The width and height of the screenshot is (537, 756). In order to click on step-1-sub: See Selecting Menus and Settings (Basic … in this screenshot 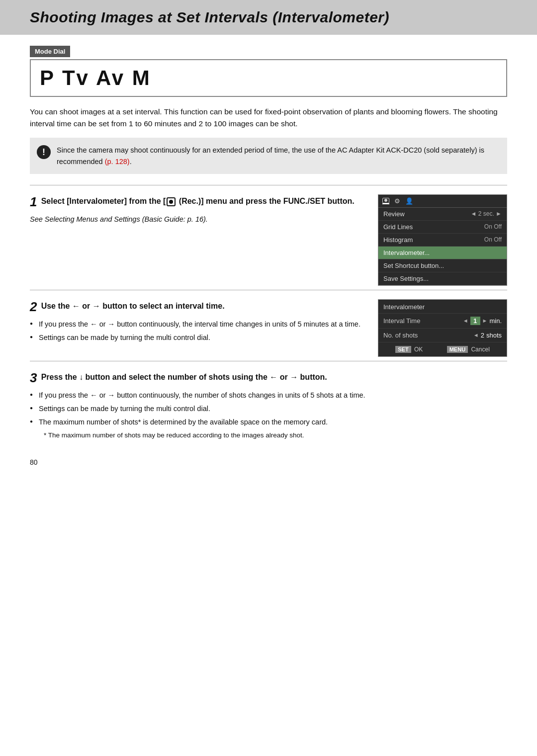, I will do `click(198, 219)`.